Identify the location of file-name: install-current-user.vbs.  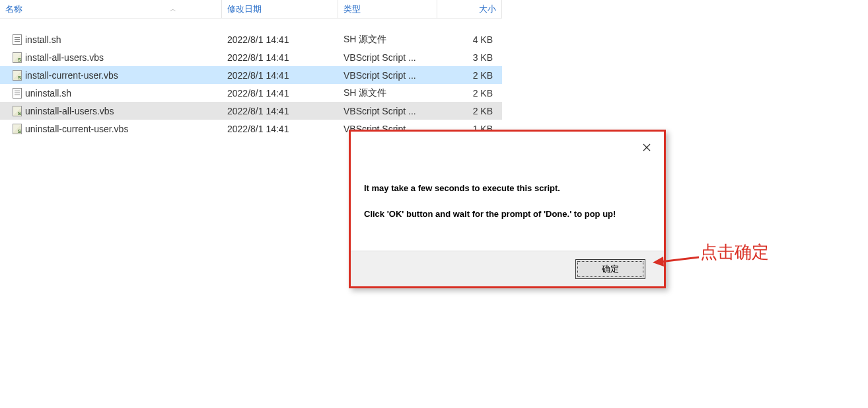
(71, 75).